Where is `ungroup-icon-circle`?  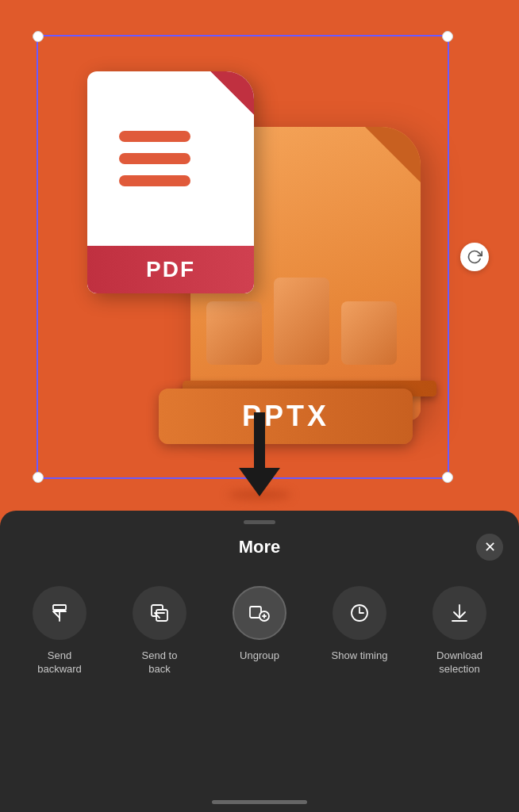 ungroup-icon-circle is located at coordinates (260, 613).